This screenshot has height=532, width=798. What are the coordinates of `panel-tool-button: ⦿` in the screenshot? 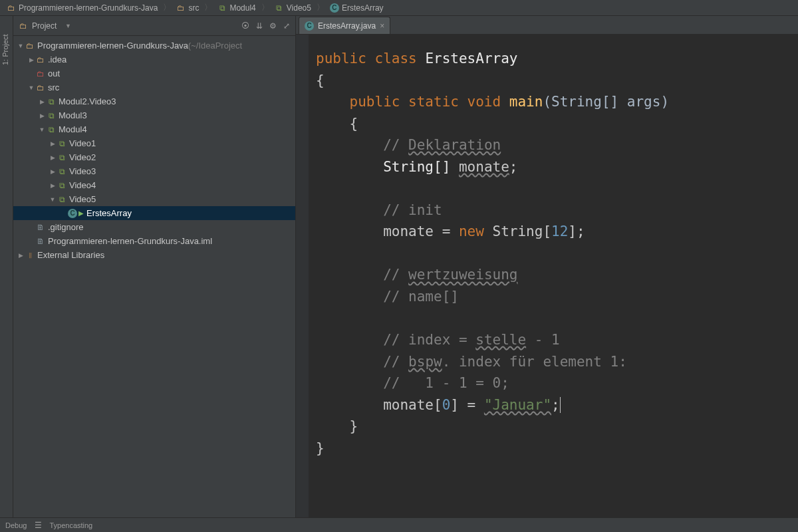 It's located at (245, 26).